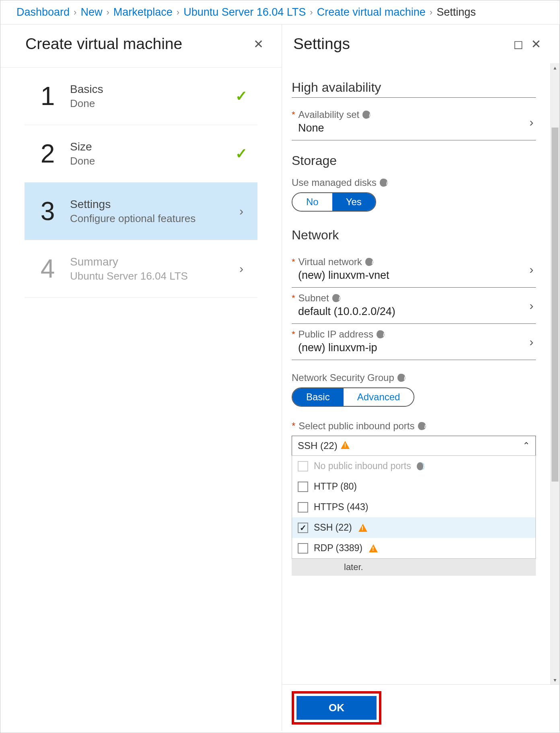  I want to click on crumb-marketplace: Marketplace, so click(143, 12).